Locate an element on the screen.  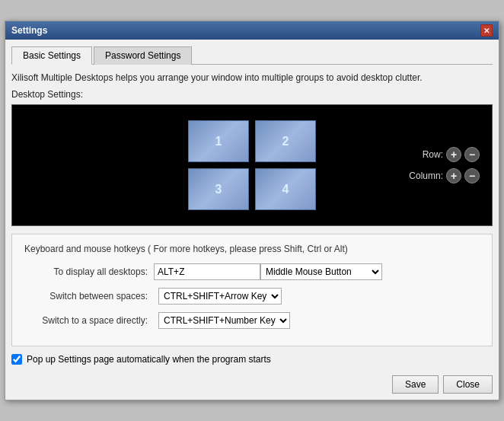
popup-checkbox-label: Pop up Settings page automatically when … is located at coordinates (149, 359).